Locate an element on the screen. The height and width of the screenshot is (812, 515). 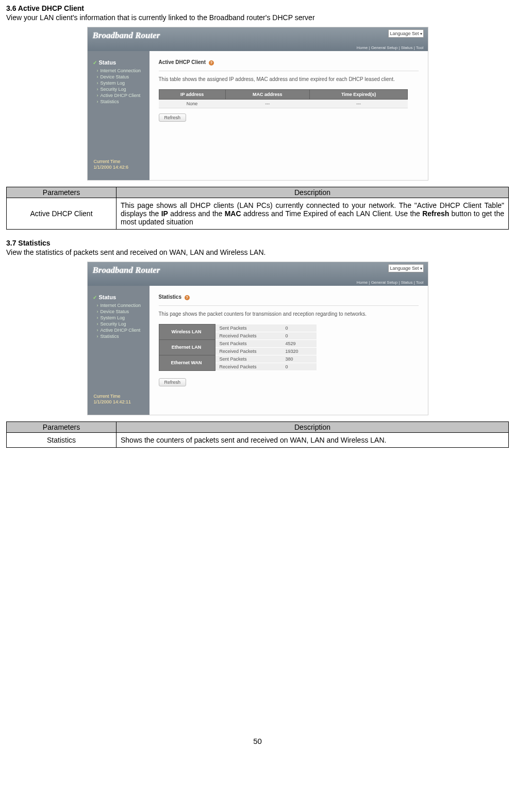
stats-v: 19320 is located at coordinates (299, 351).